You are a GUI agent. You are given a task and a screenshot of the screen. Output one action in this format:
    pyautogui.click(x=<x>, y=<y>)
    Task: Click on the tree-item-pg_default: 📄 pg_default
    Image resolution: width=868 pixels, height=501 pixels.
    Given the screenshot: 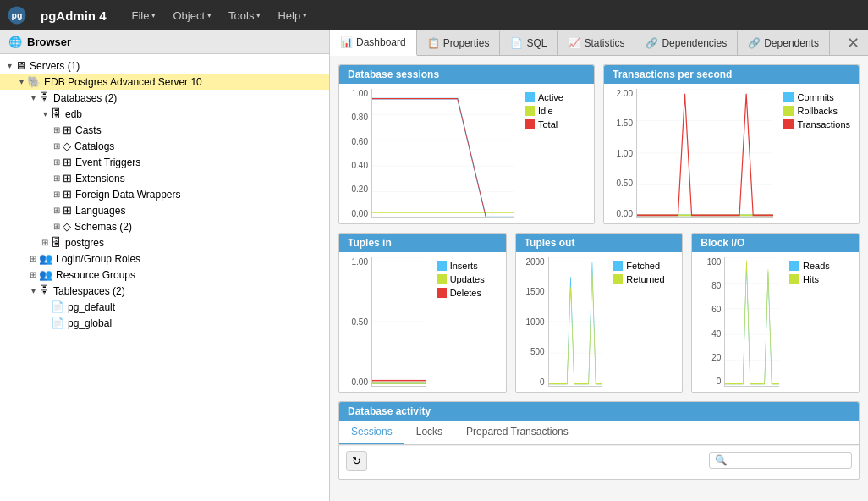 What is the action you would take?
    pyautogui.click(x=164, y=306)
    